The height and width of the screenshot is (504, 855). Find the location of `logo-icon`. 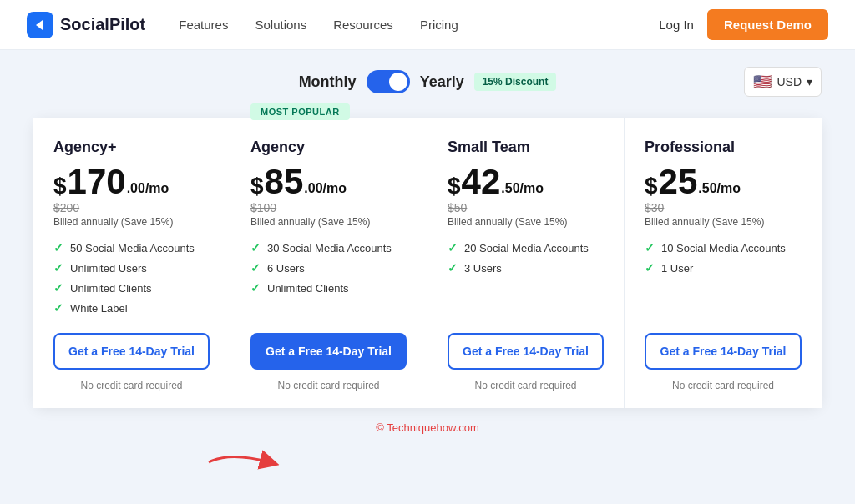

logo-icon is located at coordinates (40, 25).